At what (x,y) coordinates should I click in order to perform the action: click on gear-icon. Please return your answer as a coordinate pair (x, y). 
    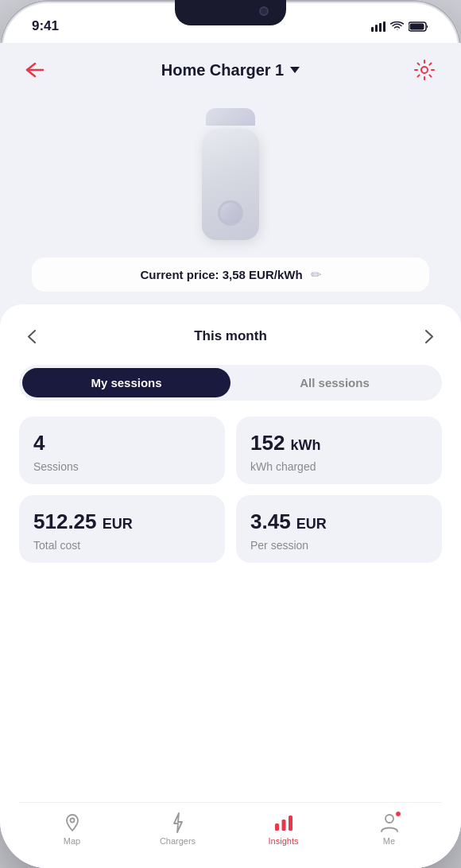
    Looking at the image, I should click on (424, 70).